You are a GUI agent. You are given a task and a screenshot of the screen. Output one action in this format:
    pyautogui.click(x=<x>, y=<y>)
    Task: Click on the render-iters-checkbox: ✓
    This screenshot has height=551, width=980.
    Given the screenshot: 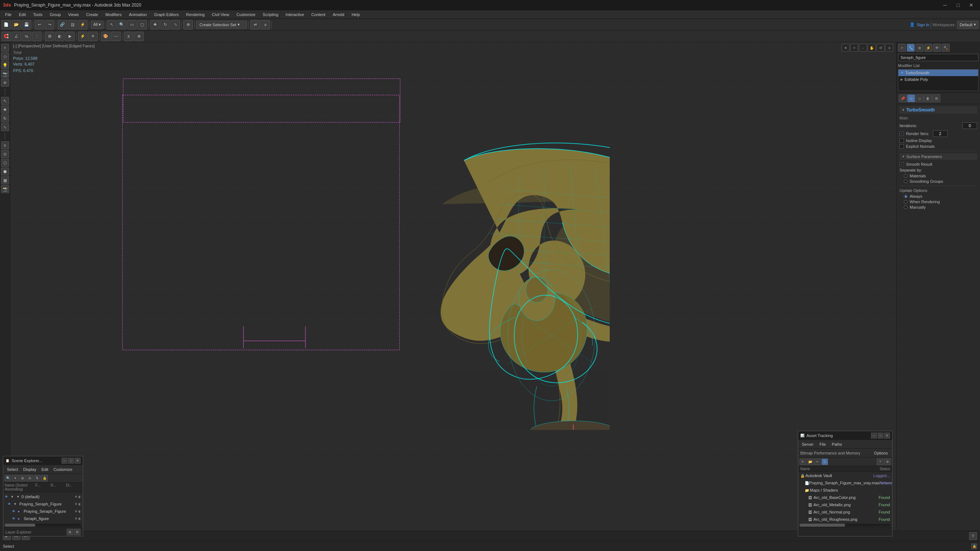 What is the action you would take?
    pyautogui.click(x=902, y=134)
    